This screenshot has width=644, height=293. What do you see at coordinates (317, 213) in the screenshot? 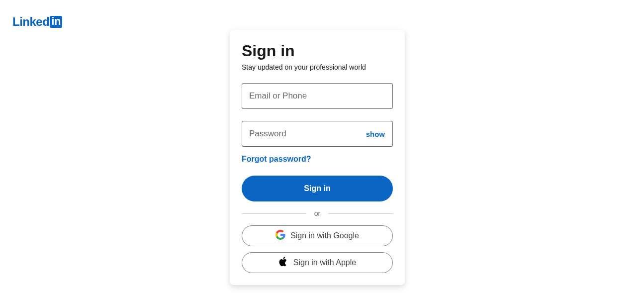
I see `divider-text: or` at bounding box center [317, 213].